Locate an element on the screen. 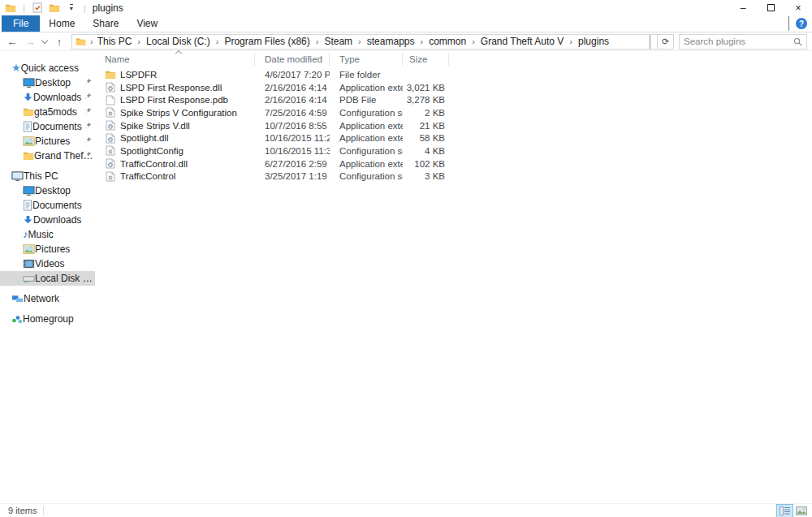  config-file-icon is located at coordinates (110, 151).